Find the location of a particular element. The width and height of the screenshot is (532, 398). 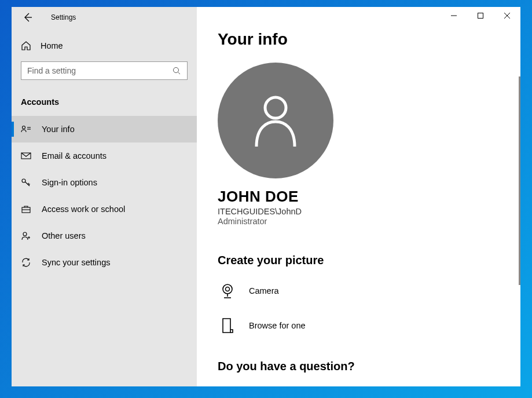

nav-label: Sync your settings is located at coordinates (76, 262).